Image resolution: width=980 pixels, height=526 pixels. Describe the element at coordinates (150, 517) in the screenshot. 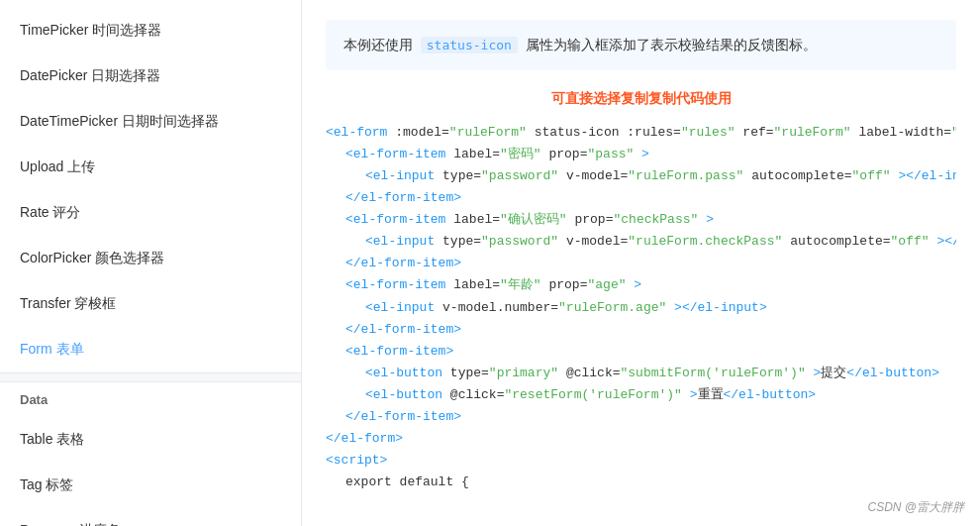

I see `sidebar-item-progress: Progress 进度条` at that location.